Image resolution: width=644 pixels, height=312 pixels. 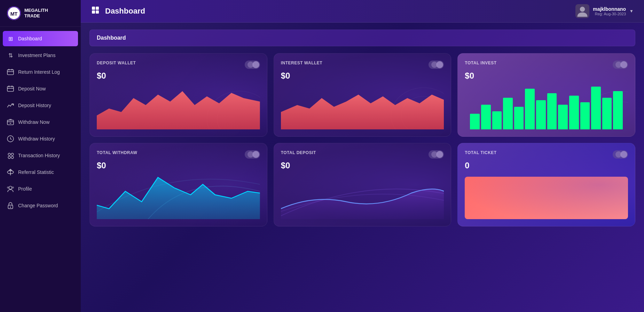 What do you see at coordinates (40, 13) in the screenshot?
I see `sidebar-logo: MT MEGALITH TRADE` at bounding box center [40, 13].